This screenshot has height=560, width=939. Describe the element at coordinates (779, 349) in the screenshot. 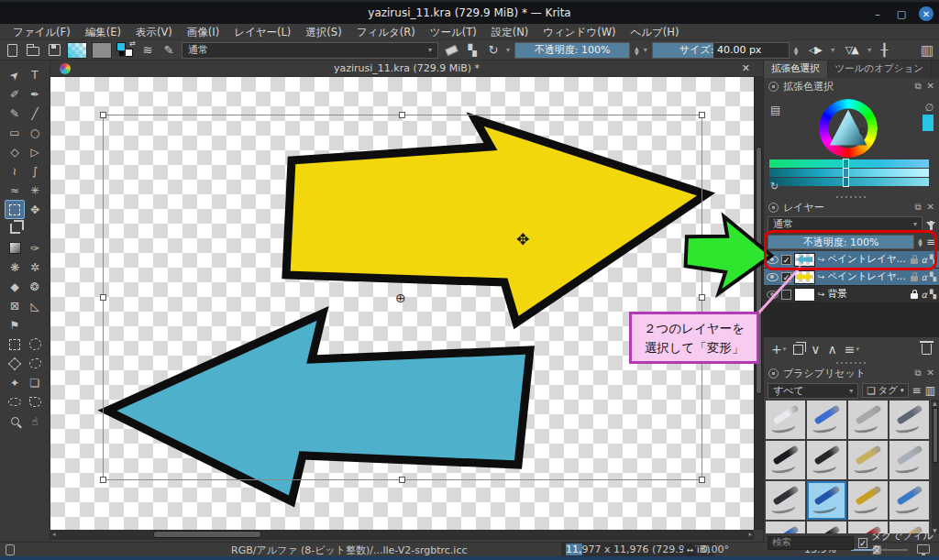

I see `add-layer-button: +▾` at that location.